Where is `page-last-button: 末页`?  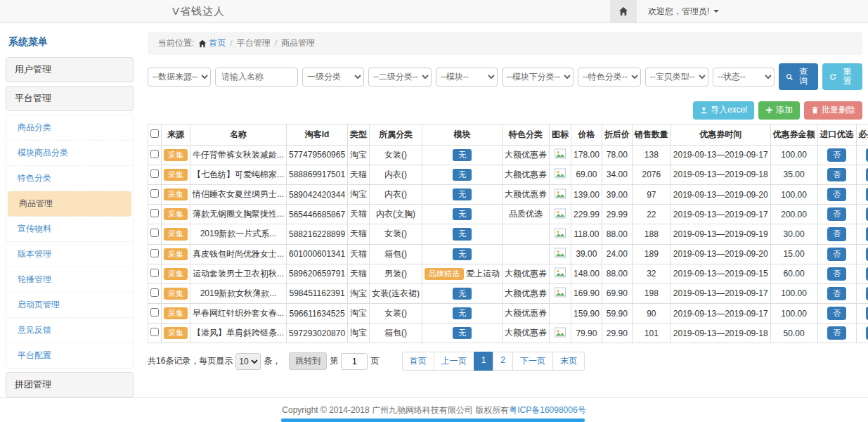
page-last-button: 末页 is located at coordinates (569, 362).